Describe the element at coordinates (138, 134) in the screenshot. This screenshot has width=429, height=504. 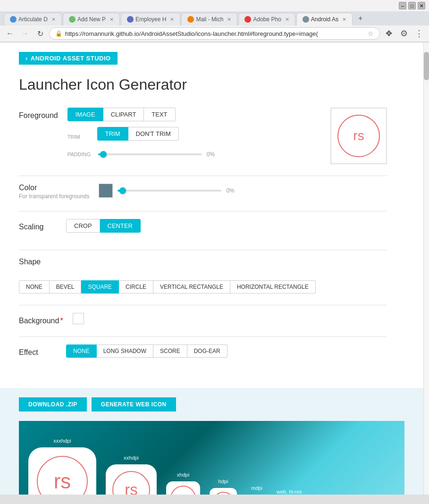
I see `trim-btn-group: TRIMDON'T TRIM` at that location.